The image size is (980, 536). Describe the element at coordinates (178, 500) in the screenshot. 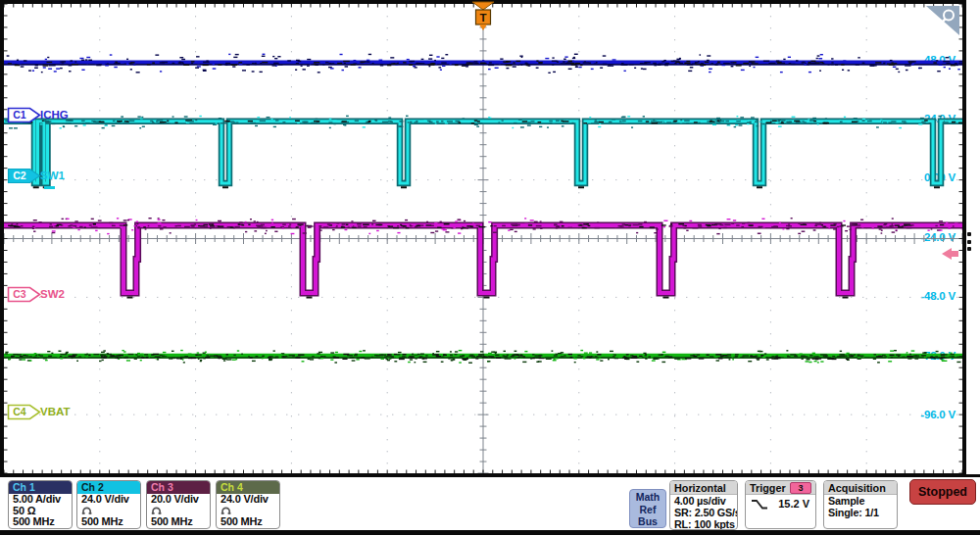

I see `channel-scale: 20.0 V/div` at that location.